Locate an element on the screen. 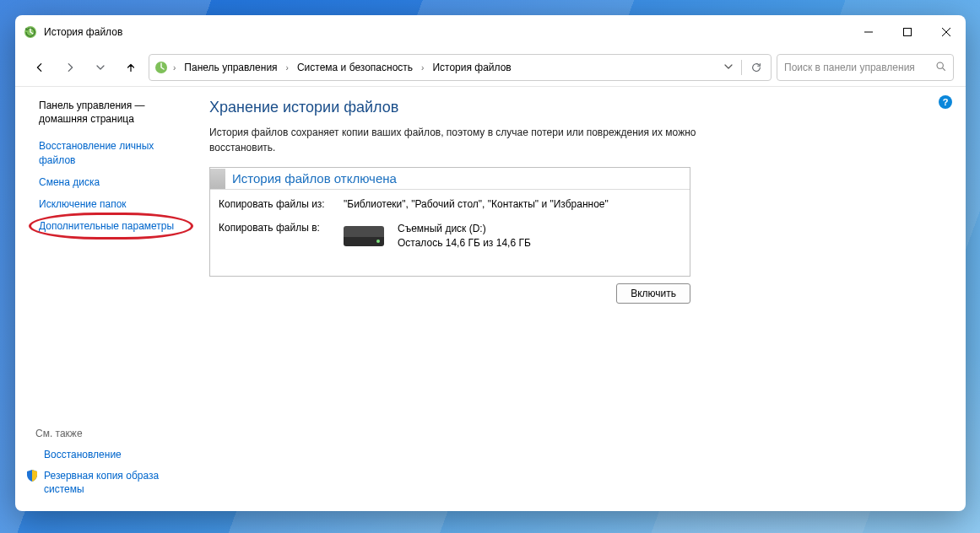  destination-free-space: Осталось 14,6 ГБ из 14,6 ГБ is located at coordinates (464, 243).